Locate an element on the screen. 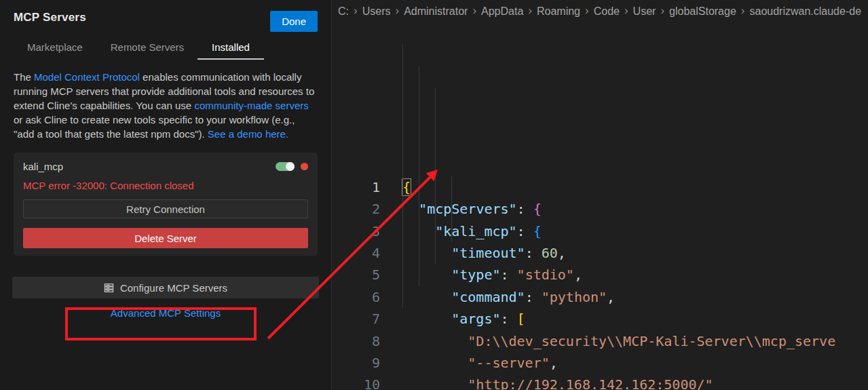  tab-remote-servers: Remote Servers is located at coordinates (147, 50).